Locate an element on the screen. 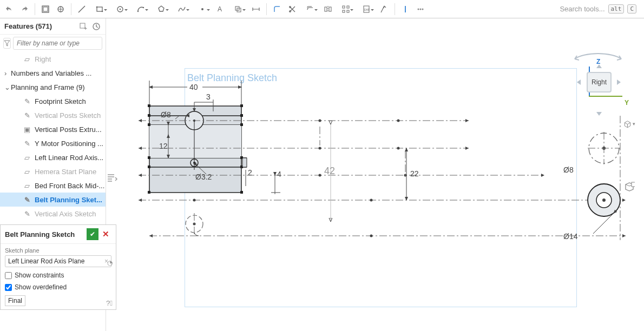  fillet-tool-button is located at coordinates (277, 9).